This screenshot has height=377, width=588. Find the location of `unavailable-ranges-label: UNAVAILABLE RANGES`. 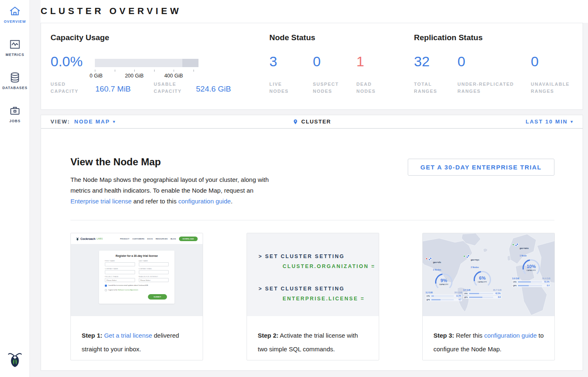

unavailable-ranges-label: UNAVAILABLE RANGES is located at coordinates (550, 88).